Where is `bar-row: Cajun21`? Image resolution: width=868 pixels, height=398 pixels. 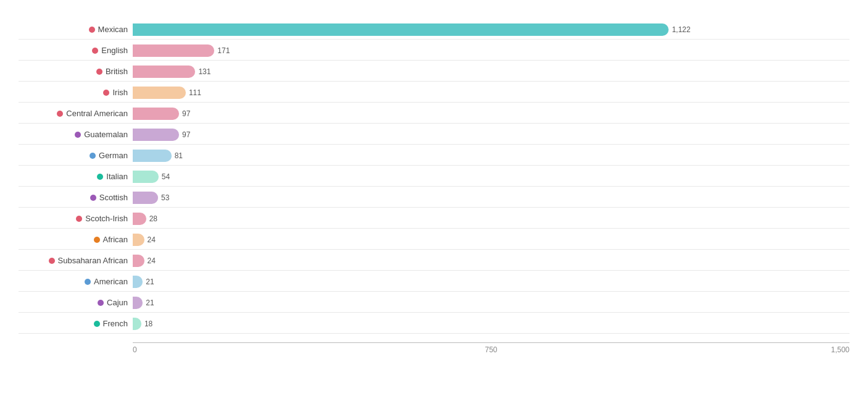 bar-row: Cajun21 is located at coordinates (434, 303).